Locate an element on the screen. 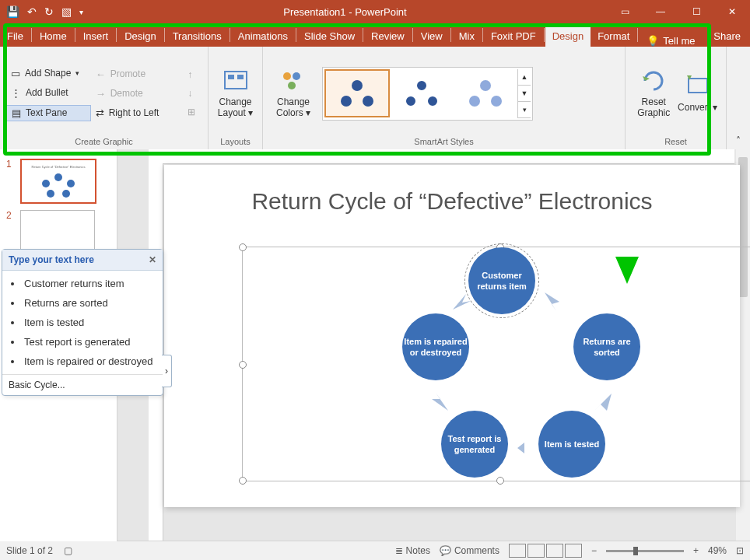  sorter-view-button is located at coordinates (536, 551).